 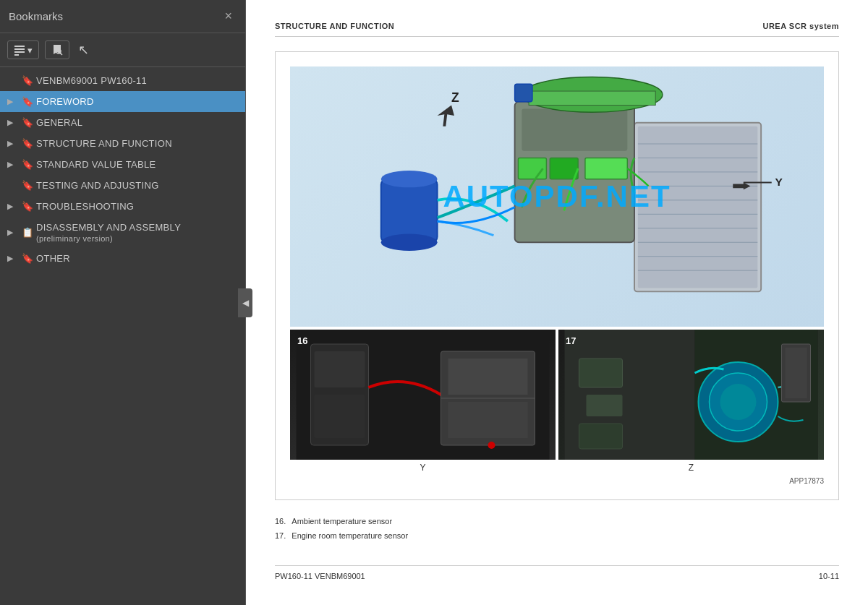 What do you see at coordinates (57, 50) in the screenshot?
I see `bookmark-search-icon` at bounding box center [57, 50].